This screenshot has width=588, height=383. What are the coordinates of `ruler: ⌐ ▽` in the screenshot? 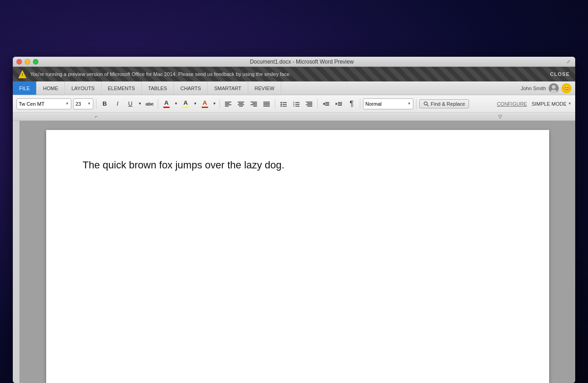 It's located at (294, 117).